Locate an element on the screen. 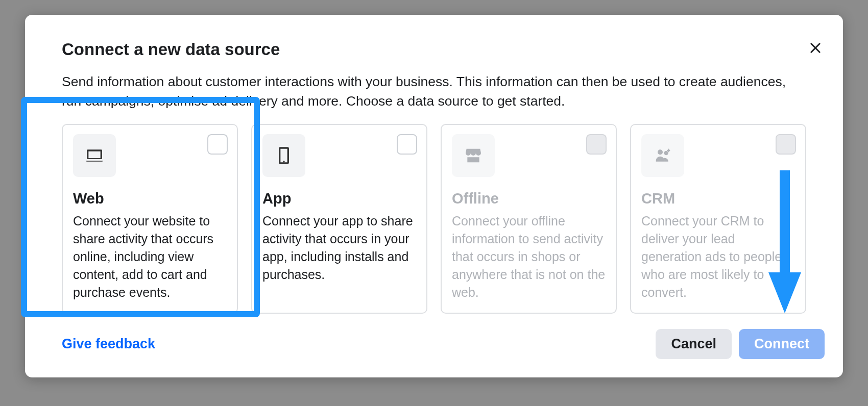  option-title: CRM is located at coordinates (718, 199).